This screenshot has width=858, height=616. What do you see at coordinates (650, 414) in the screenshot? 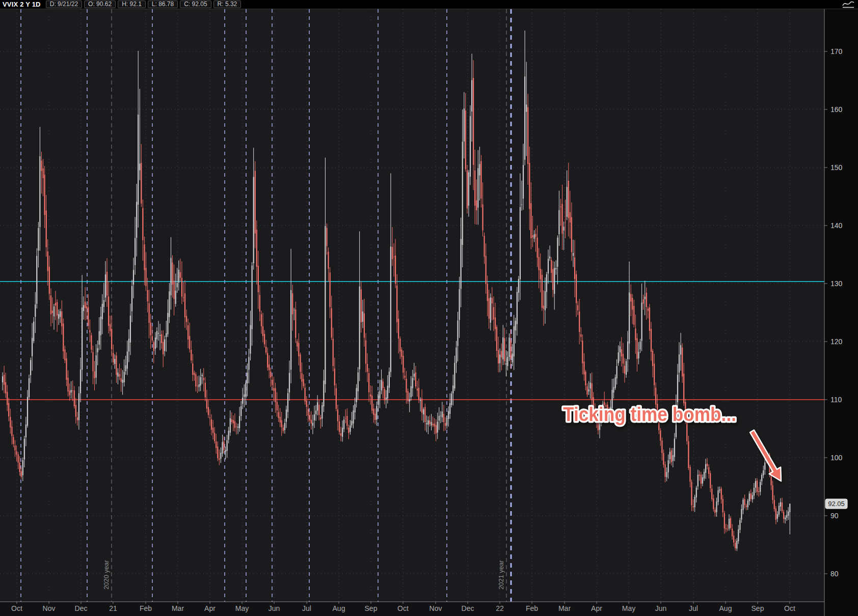
I see `annotation-text: Ticking time bomb...` at bounding box center [650, 414].